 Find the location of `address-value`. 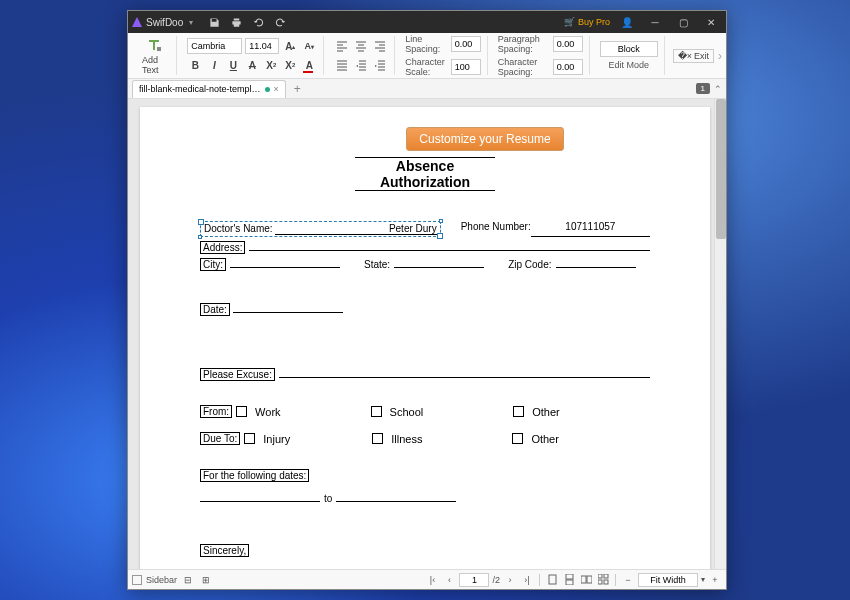

address-value is located at coordinates (450, 245).